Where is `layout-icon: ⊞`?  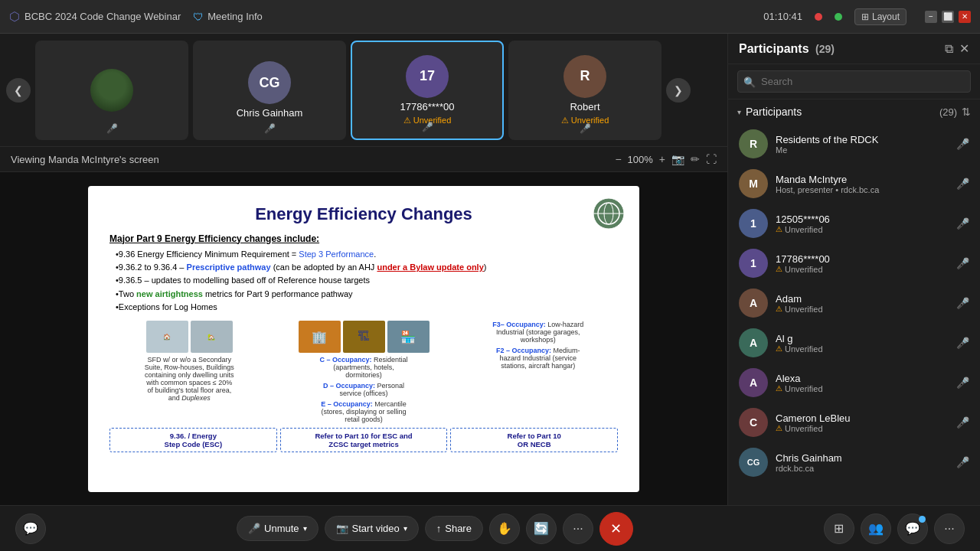 layout-icon: ⊞ is located at coordinates (865, 17).